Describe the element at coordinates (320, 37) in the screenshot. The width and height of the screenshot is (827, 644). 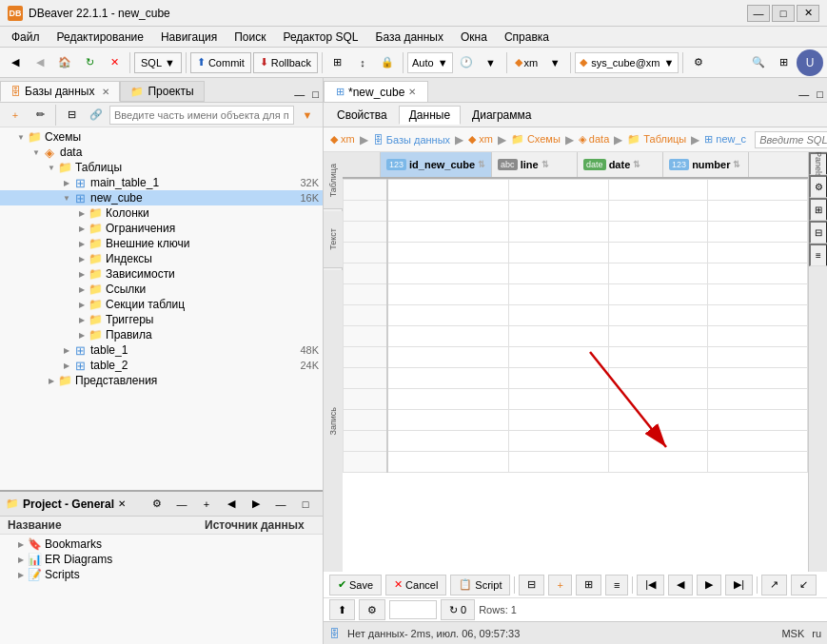
I see `menu-sql-editor: Редактор SQL` at that location.